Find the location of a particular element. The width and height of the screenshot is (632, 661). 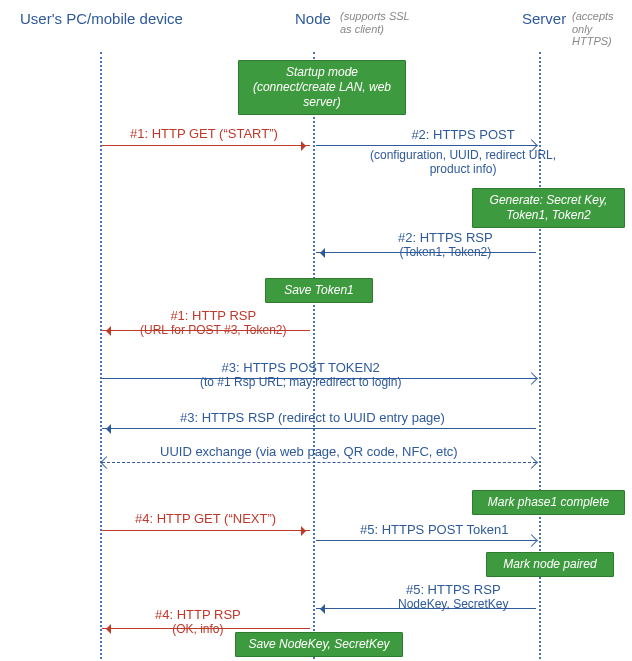

state-generate-keys: Generate: Secret Key, Token1, Token2 is located at coordinates (548, 208).